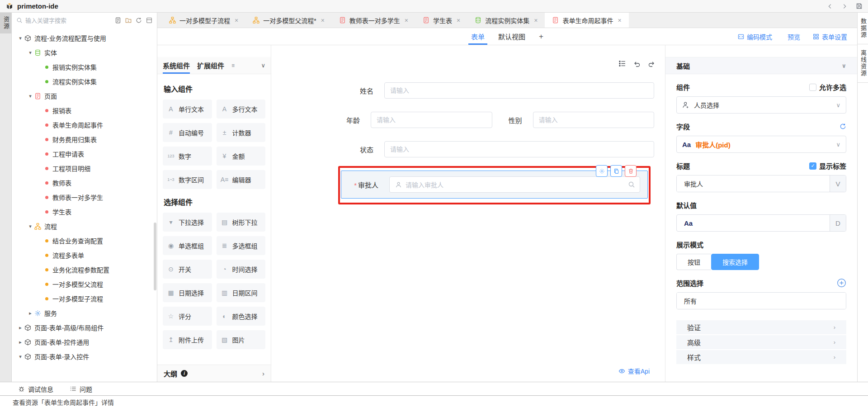  I want to click on palette-item: ▧图片, so click(241, 340).